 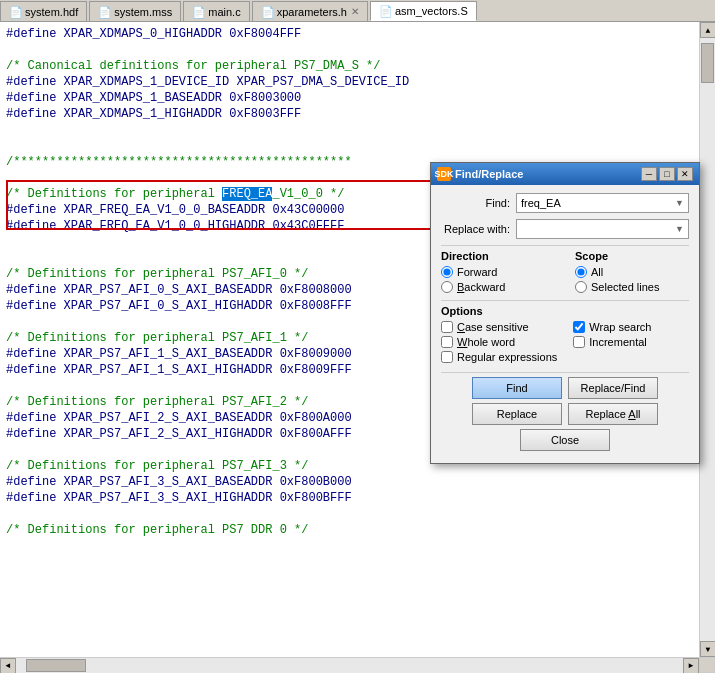 I want to click on code-line: #define XPAR_XDMAPS_1_DEVICE_ID XPAR_PS7…, so click(x=350, y=82).